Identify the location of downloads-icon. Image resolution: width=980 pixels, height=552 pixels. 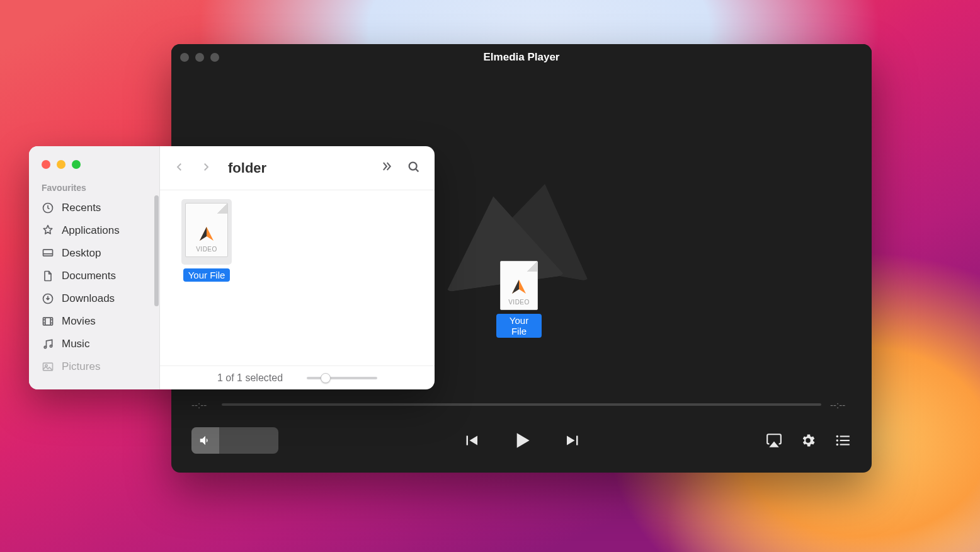
(48, 299).